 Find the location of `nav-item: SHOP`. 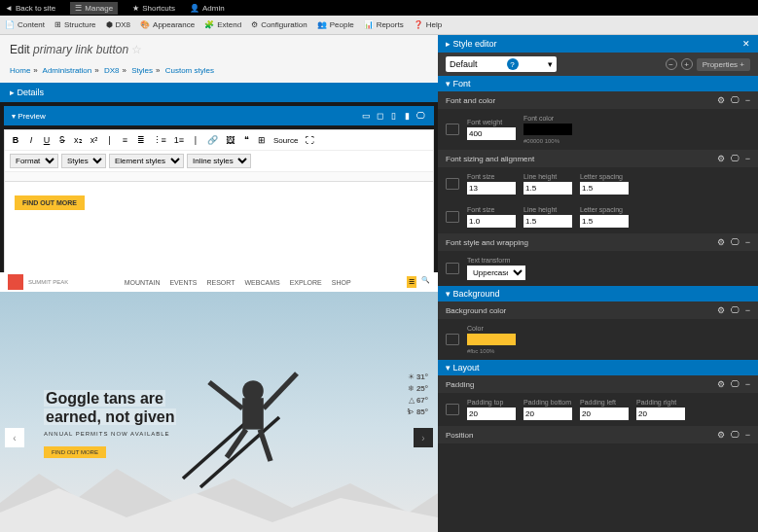

nav-item: SHOP is located at coordinates (342, 282).